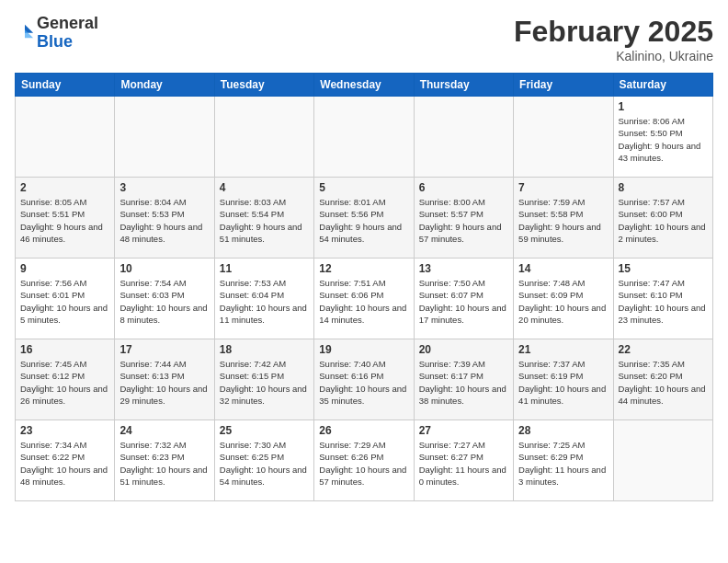 The image size is (728, 563). What do you see at coordinates (164, 269) in the screenshot?
I see `day-number: 10` at bounding box center [164, 269].